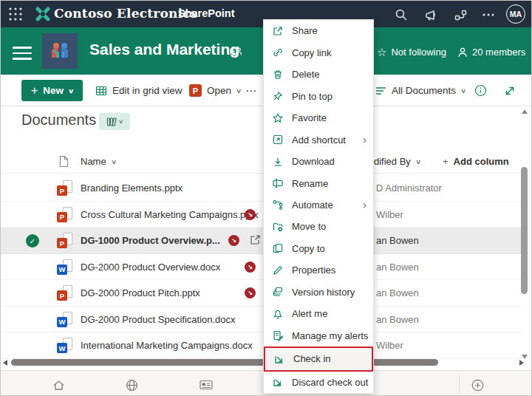 This screenshot has height=396, width=532. Describe the element at coordinates (164, 50) in the screenshot. I see `site-title: Sales and Marketing` at that location.